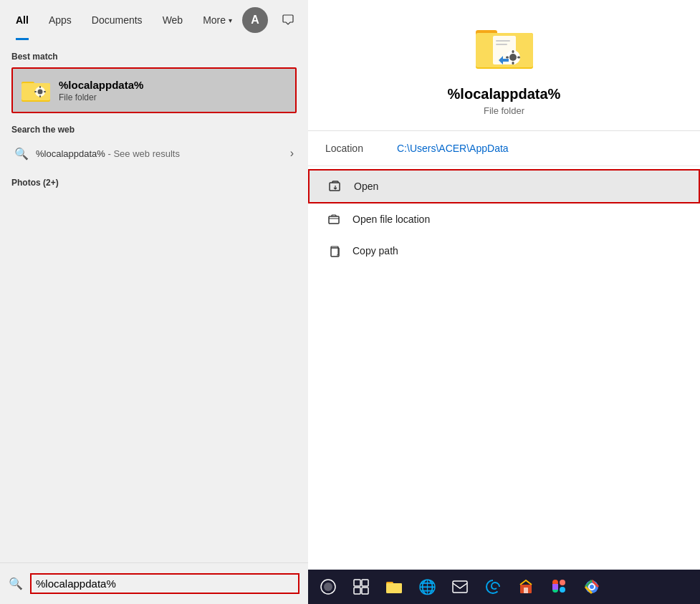 Image resolution: width=700 pixels, height=604 pixels. What do you see at coordinates (504, 149) in the screenshot?
I see `location-row: Location C:\Users\ACER\AppData` at bounding box center [504, 149].